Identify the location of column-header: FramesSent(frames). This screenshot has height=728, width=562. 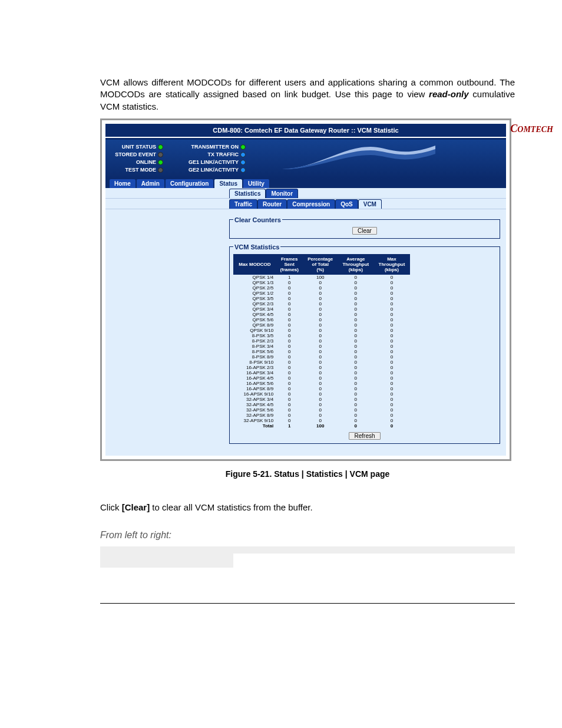
(289, 264).